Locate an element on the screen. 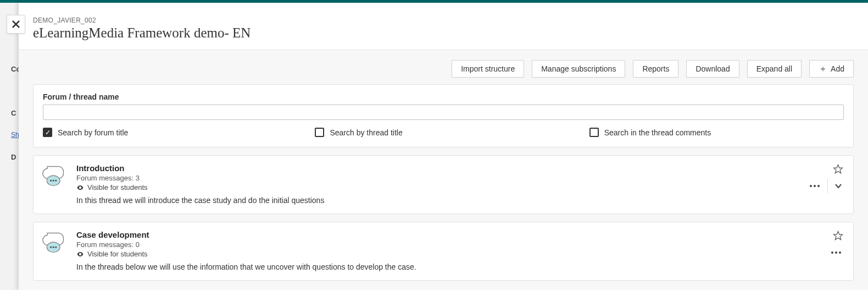  search-label: Forum / thread name is located at coordinates (443, 97).